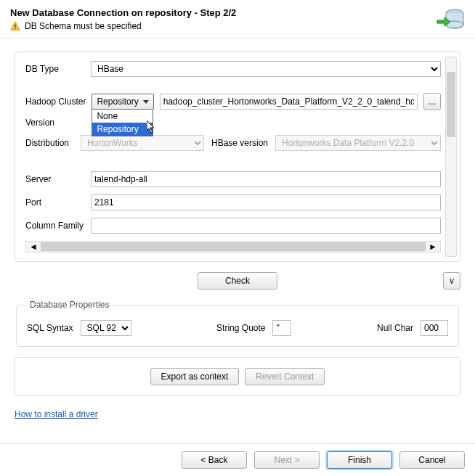 The height and width of the screenshot is (476, 475). I want to click on vertical-scrollbar, so click(451, 157).